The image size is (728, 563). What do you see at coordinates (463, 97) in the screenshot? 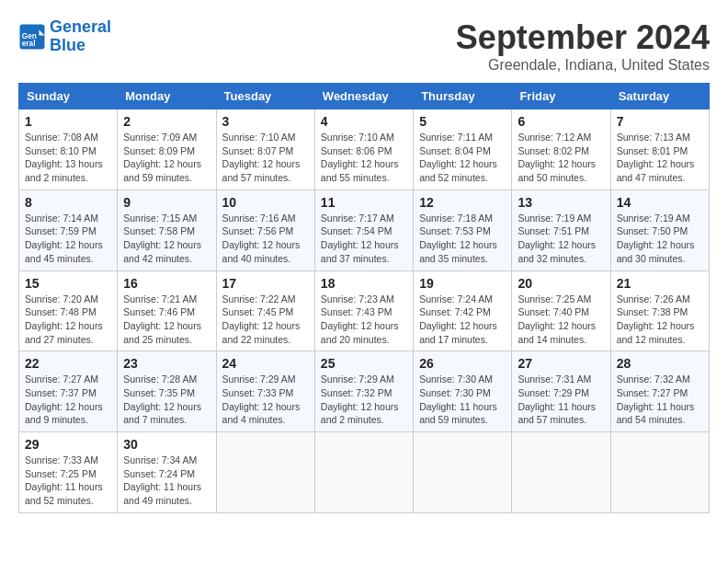
I see `weekday-header-thursday: Thursday` at bounding box center [463, 97].